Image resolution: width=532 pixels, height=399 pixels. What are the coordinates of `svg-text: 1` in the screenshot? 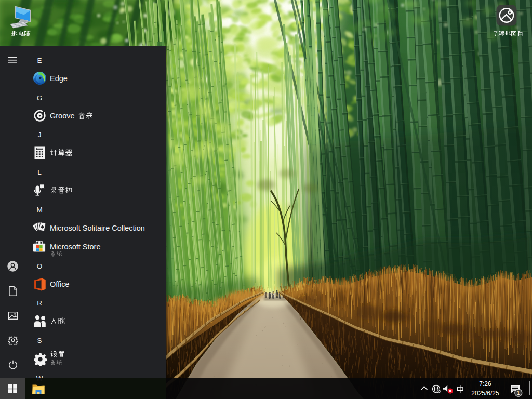 It's located at (518, 393).